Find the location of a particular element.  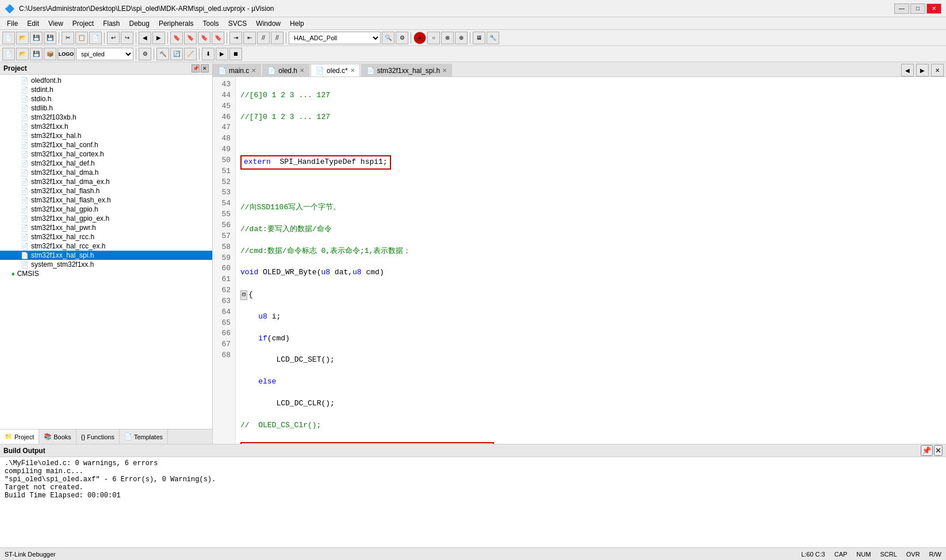

editor-tab-oled-c: 📄 oled.c* ✕ is located at coordinates (335, 70).